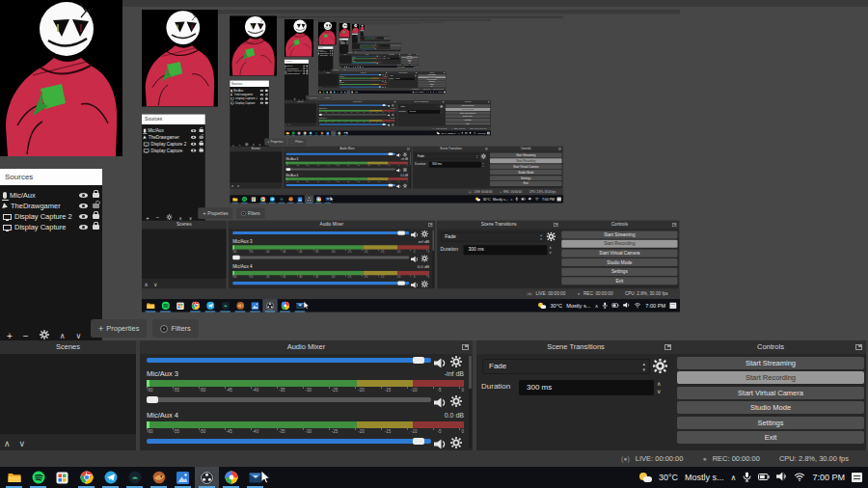  I want to click on source-row-thedrawgamer: TheDrawgamer, so click(174, 137).